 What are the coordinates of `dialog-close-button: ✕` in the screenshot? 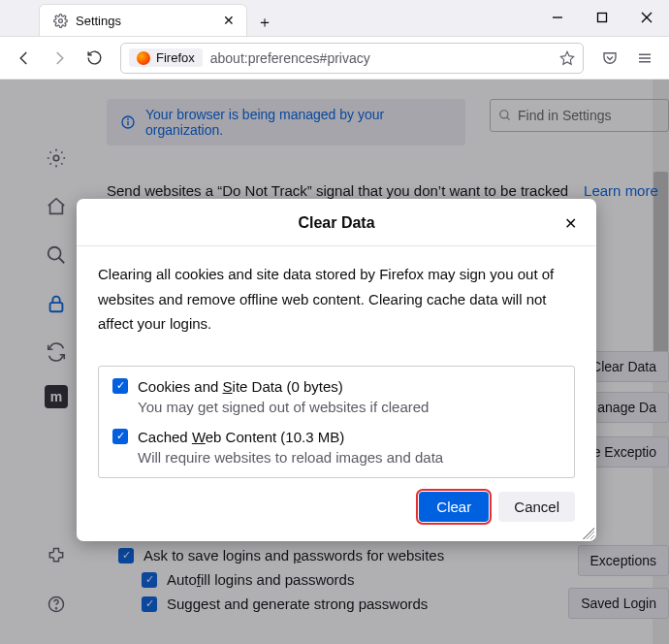 It's located at (570, 223).